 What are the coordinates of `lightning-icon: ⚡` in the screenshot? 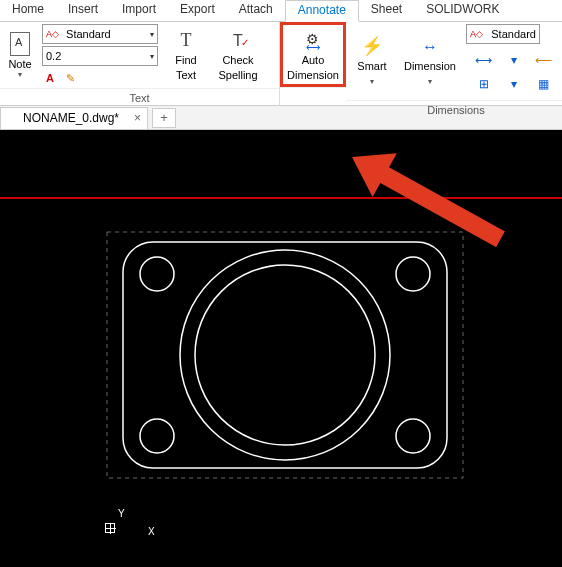 It's located at (372, 46).